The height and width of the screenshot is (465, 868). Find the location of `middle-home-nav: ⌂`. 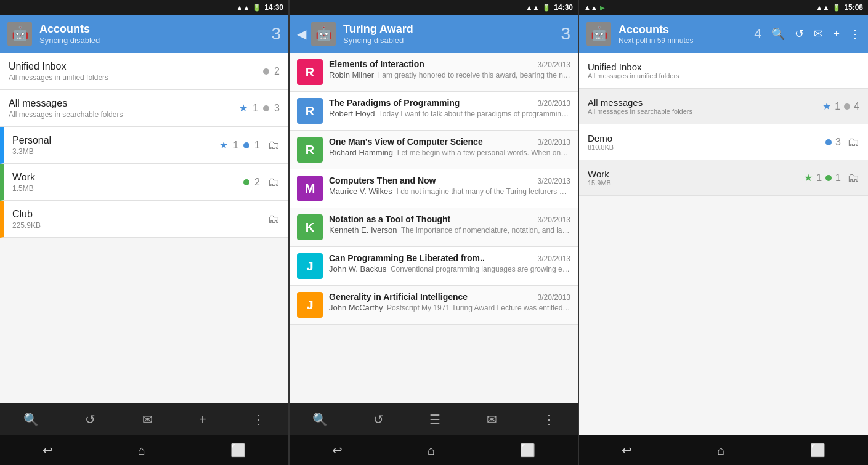

middle-home-nav: ⌂ is located at coordinates (431, 451).